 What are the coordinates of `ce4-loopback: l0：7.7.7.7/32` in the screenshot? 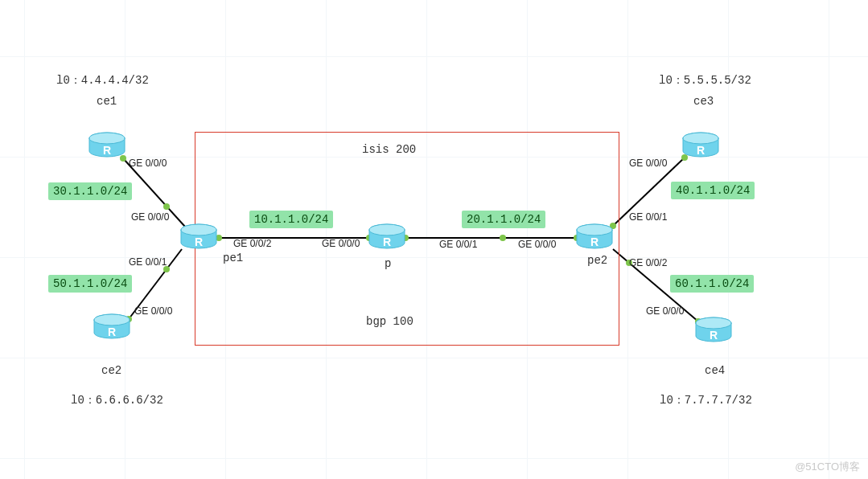 It's located at (706, 400).